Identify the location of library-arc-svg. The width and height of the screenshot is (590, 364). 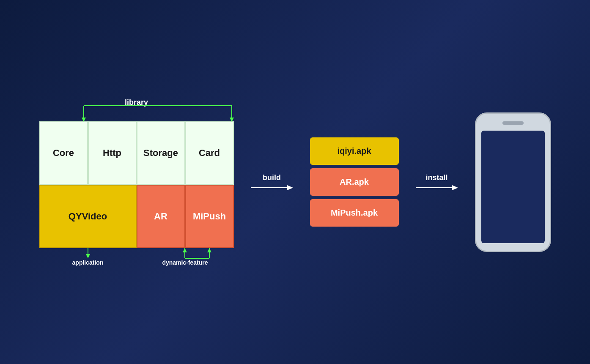
(137, 114).